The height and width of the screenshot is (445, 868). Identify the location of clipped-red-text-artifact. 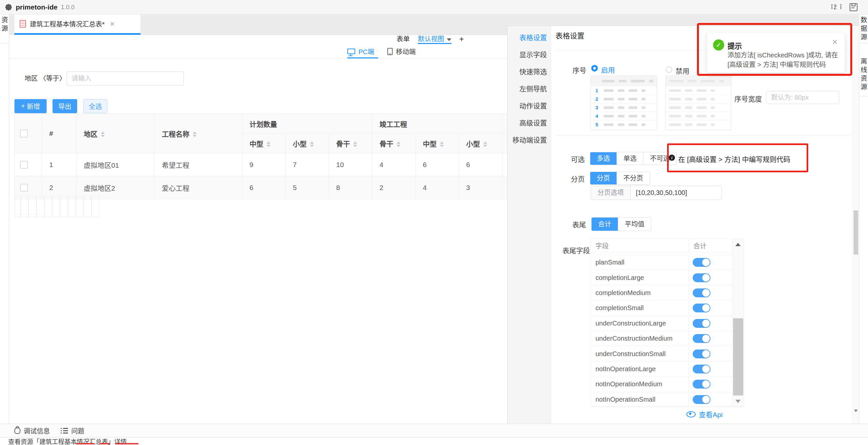
(107, 444).